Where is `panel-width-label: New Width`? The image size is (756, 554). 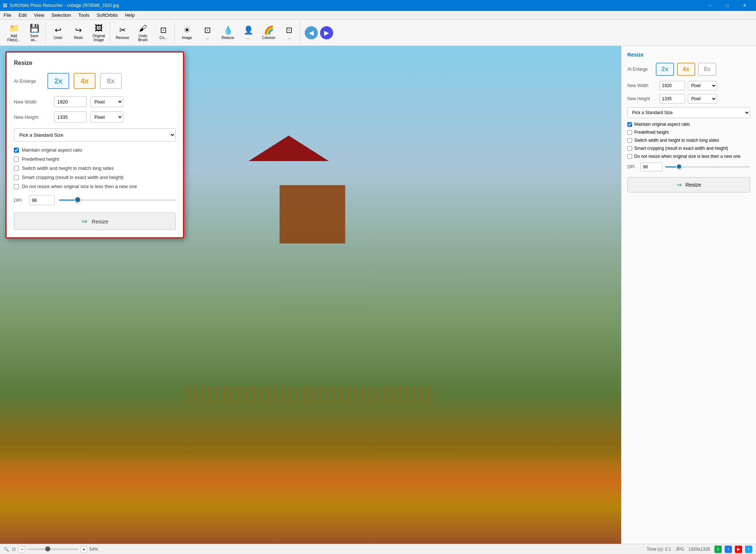 panel-width-label: New Width is located at coordinates (642, 86).